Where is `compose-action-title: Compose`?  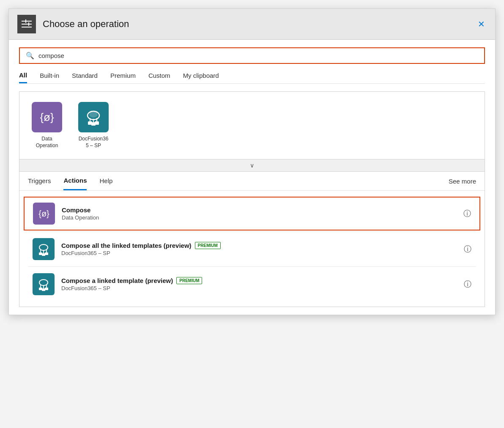
compose-action-title: Compose is located at coordinates (263, 210).